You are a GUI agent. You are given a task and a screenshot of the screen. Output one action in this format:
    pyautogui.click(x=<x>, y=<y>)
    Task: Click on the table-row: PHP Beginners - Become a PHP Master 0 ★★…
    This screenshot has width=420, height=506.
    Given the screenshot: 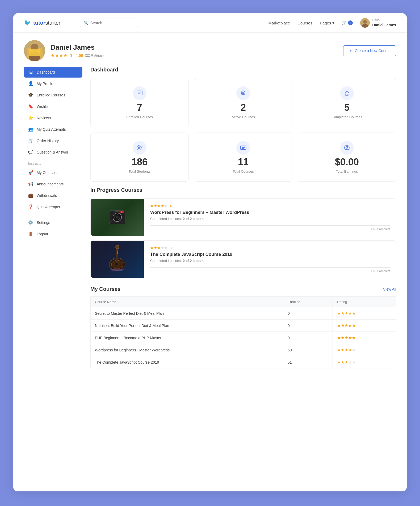 What is the action you would take?
    pyautogui.click(x=243, y=338)
    